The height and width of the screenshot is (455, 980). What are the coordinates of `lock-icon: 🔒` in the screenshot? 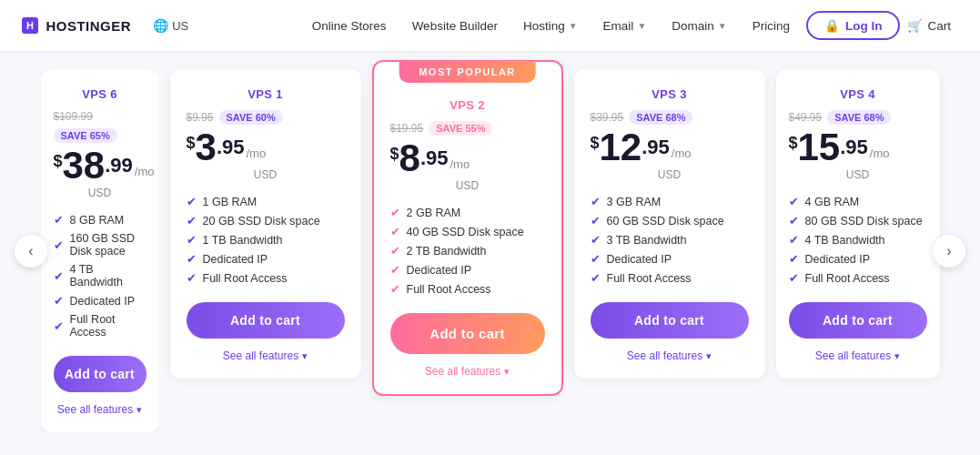 It's located at (832, 25).